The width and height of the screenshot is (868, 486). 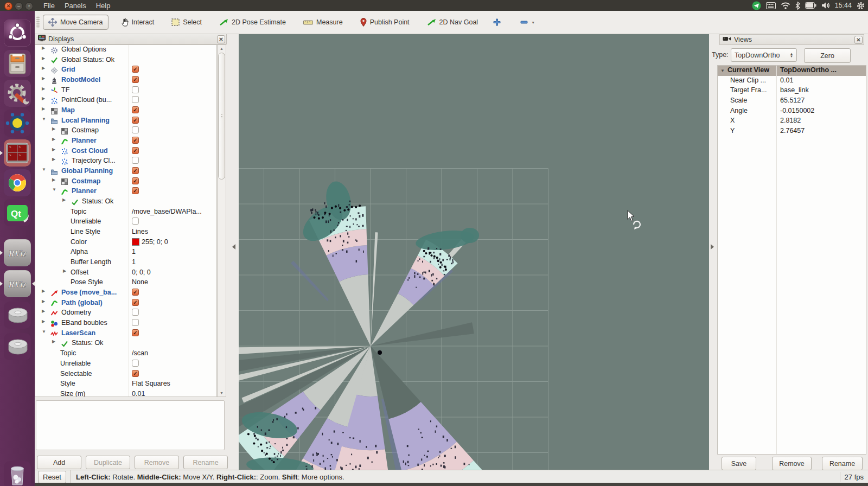 What do you see at coordinates (860, 5) in the screenshot?
I see `session-gear-icon` at bounding box center [860, 5].